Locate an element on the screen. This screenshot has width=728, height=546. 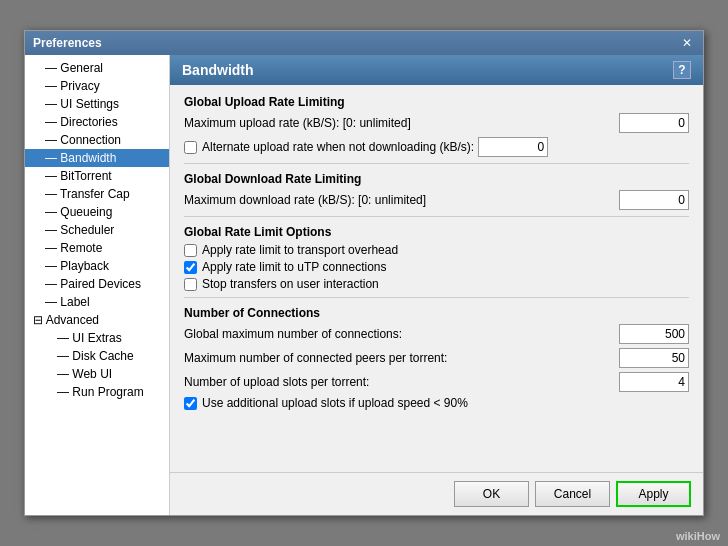
content-header: Bandwidth ? is located at coordinates (436, 70).